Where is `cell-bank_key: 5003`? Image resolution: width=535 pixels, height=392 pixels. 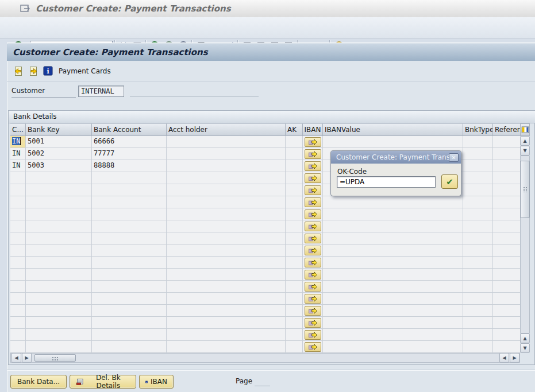
cell-bank_key: 5003 is located at coordinates (59, 166).